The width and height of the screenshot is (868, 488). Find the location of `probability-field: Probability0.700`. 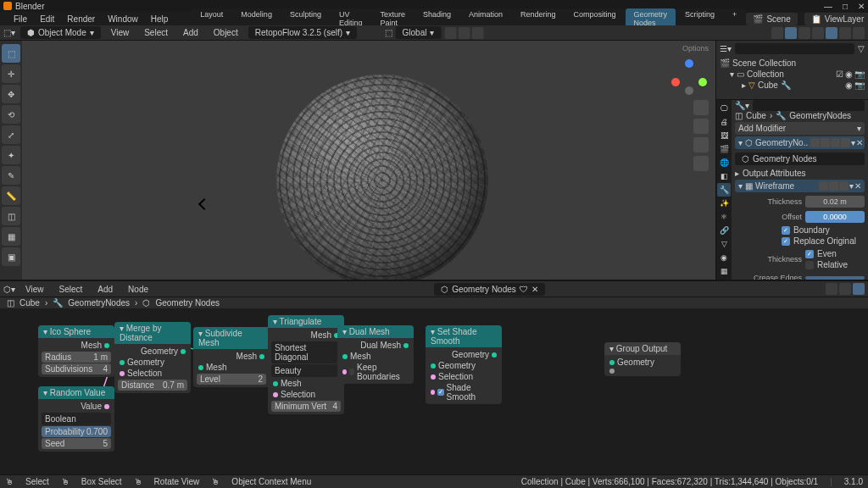

probability-field: Probability0.700 is located at coordinates (76, 432).